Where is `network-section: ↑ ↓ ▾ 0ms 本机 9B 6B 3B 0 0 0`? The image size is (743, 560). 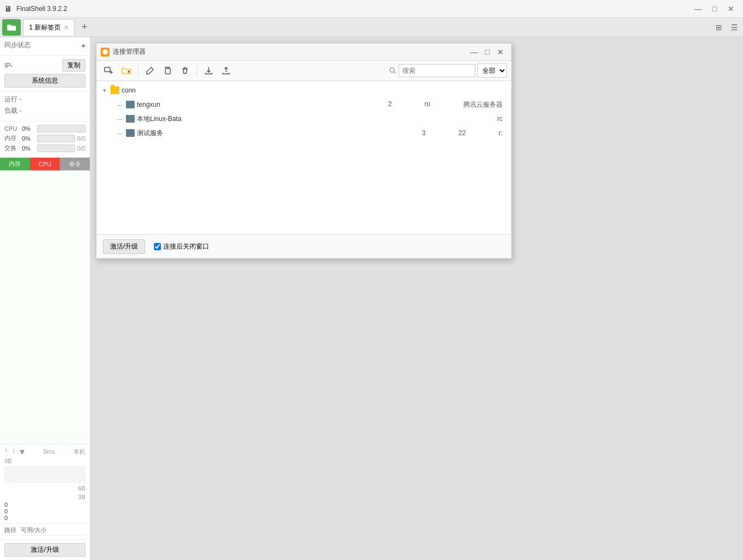
network-section: ↑ ↓ ▾ 0ms 本机 9B 6B 3B 0 0 0 is located at coordinates (45, 484).